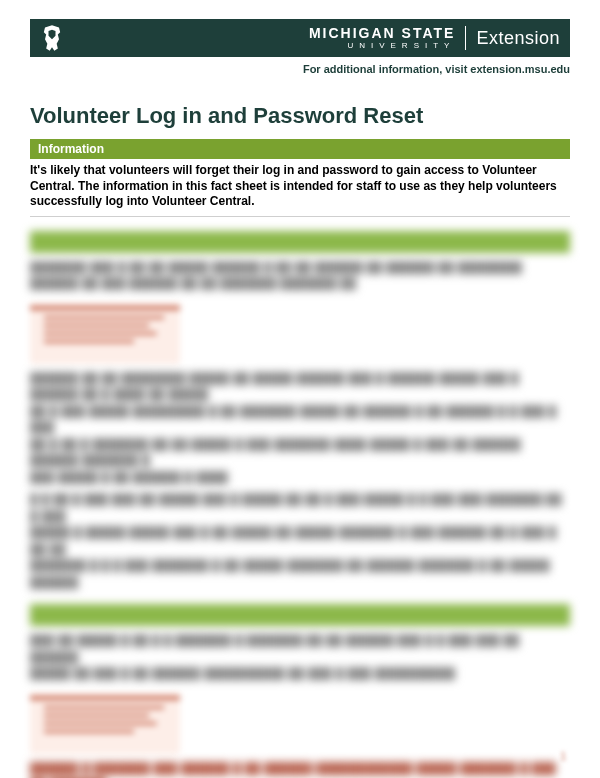 The width and height of the screenshot is (600, 778). Describe the element at coordinates (300, 116) in the screenshot. I see `page-title: Volunteer Log in and Password Reset` at that location.